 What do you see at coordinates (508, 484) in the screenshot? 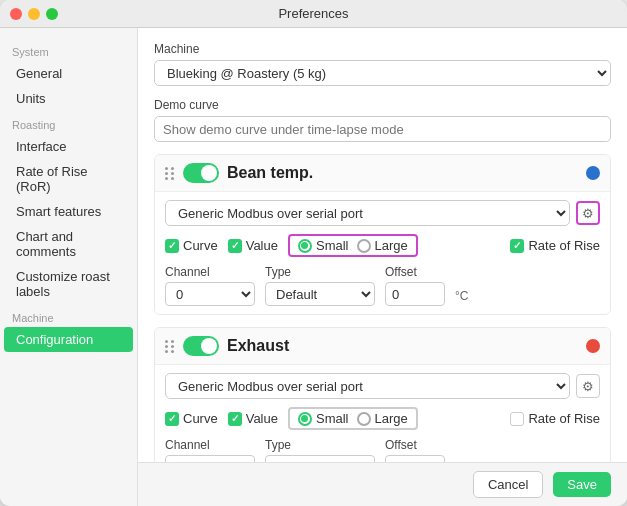
I see `cancel-button: Cancel` at bounding box center [508, 484].